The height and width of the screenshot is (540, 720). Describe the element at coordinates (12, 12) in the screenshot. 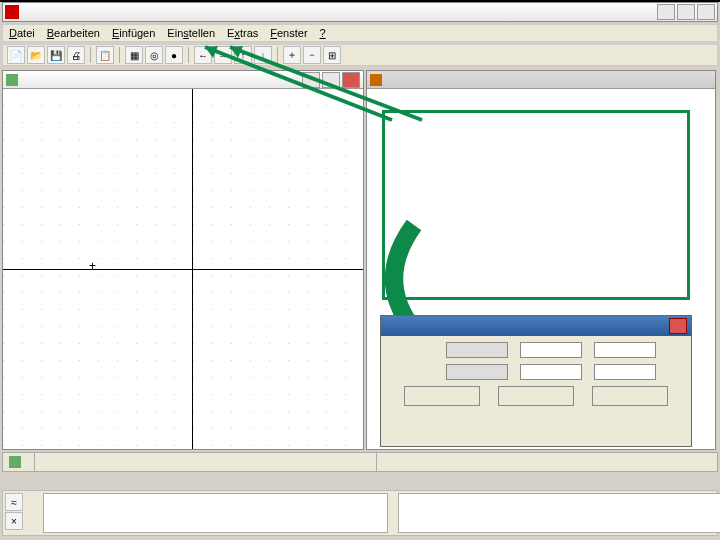

I see `app-icon` at that location.